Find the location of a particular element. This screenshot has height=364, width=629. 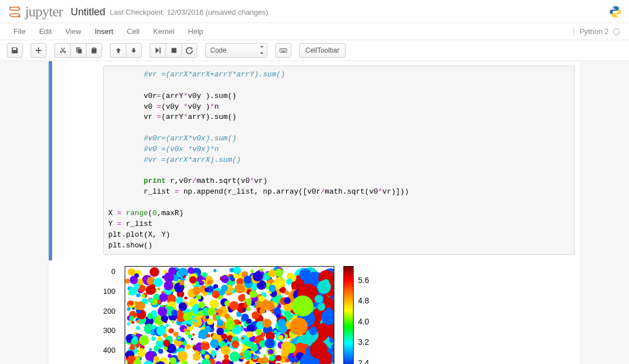

arrow-up-icon is located at coordinates (118, 50).